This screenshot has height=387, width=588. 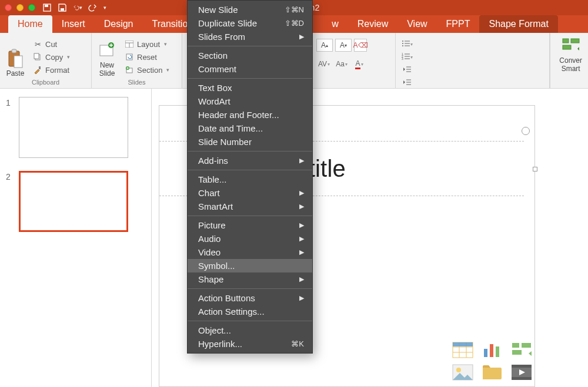 What do you see at coordinates (250, 128) in the screenshot?
I see `menu-date-time: Date and Time...` at bounding box center [250, 128].